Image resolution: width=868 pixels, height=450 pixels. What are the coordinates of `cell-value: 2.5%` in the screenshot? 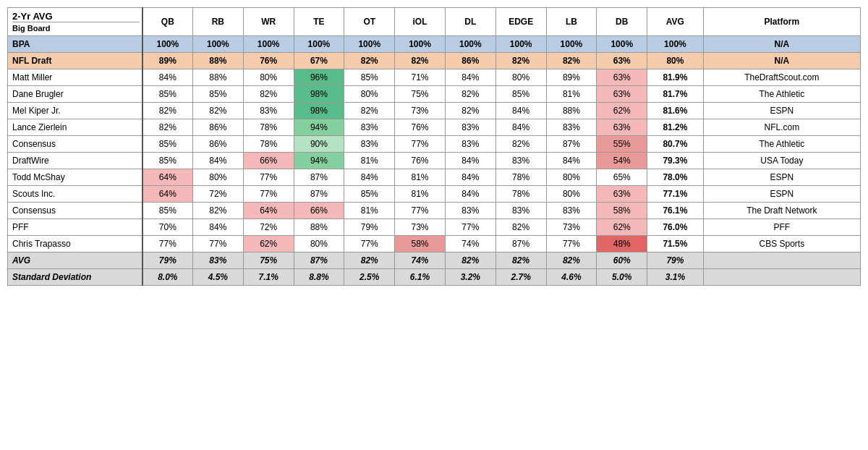 It's located at (370, 278).